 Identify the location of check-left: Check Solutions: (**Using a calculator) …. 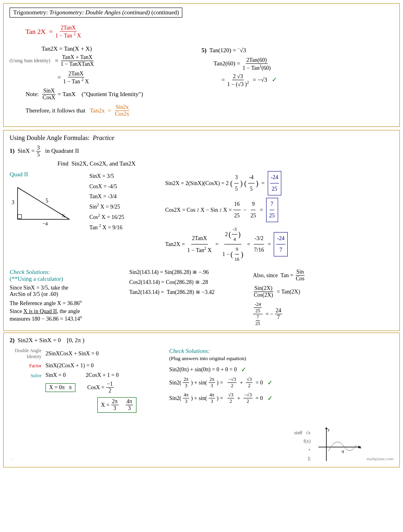
(65, 298).